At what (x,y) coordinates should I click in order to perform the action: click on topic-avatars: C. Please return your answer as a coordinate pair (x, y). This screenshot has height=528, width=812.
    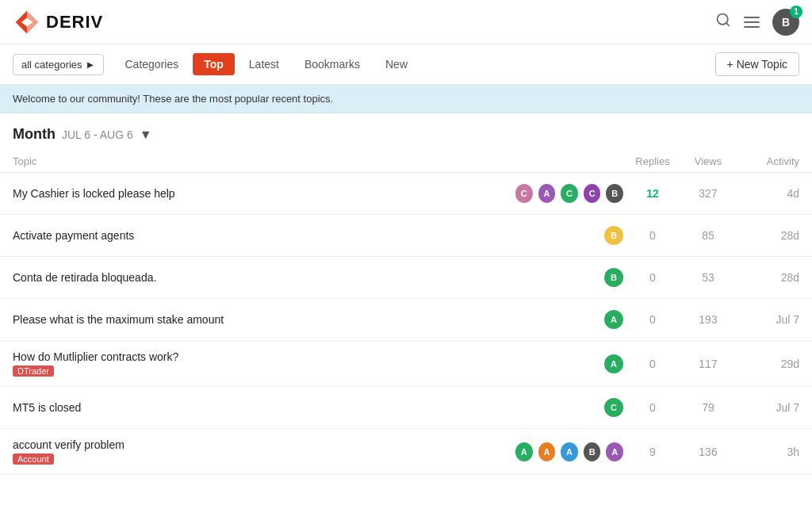
    Looking at the image, I should click on (569, 407).